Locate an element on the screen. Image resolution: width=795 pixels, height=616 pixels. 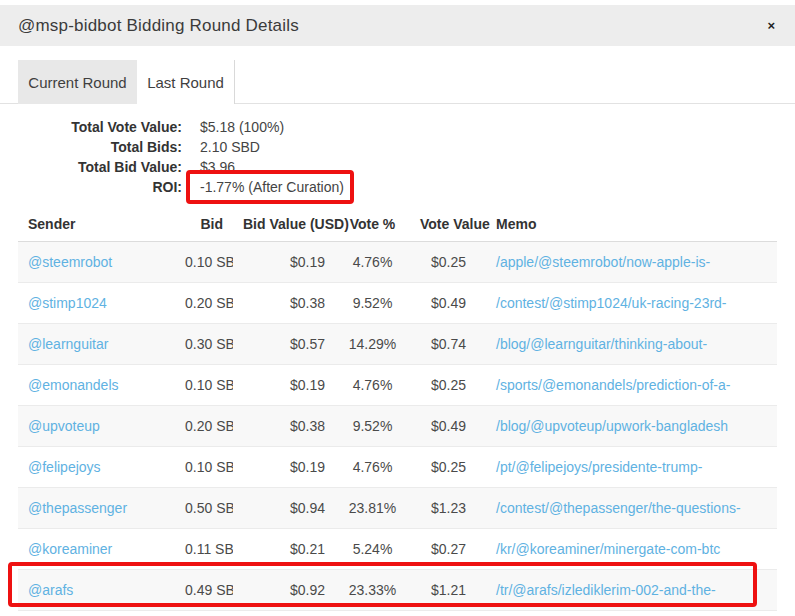
table-row: @emonandels 0.10 SBD $0.19 4.76% $0.25 /… is located at coordinates (398, 386).